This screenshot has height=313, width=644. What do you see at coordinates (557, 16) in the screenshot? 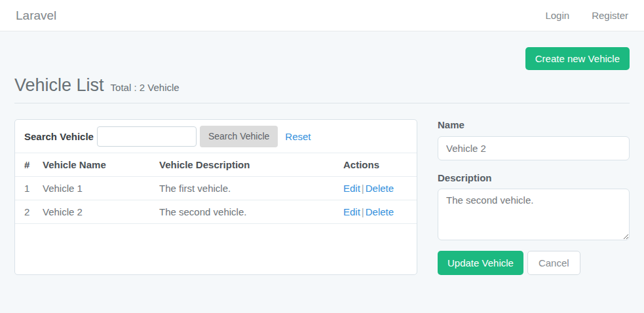
I see `nav-login-link: Login` at bounding box center [557, 16].